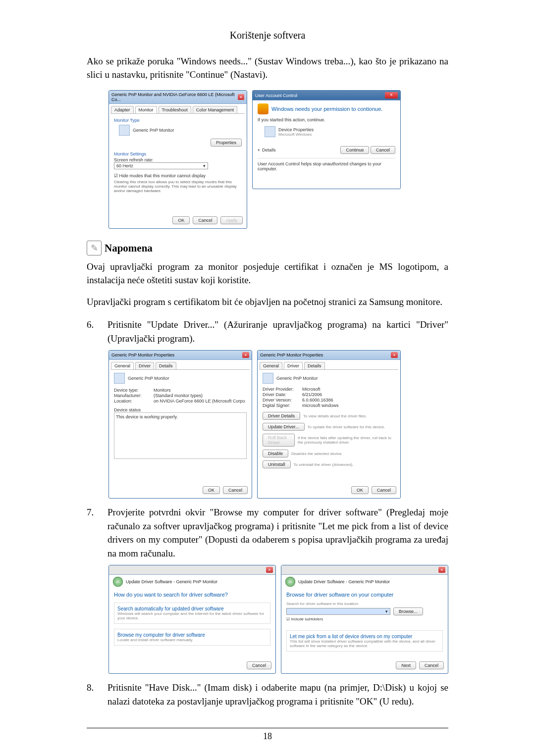 This screenshot has width=535, height=756. What do you see at coordinates (278, 440) in the screenshot?
I see `rollback-driver-button: Roll Back Driver` at bounding box center [278, 440].